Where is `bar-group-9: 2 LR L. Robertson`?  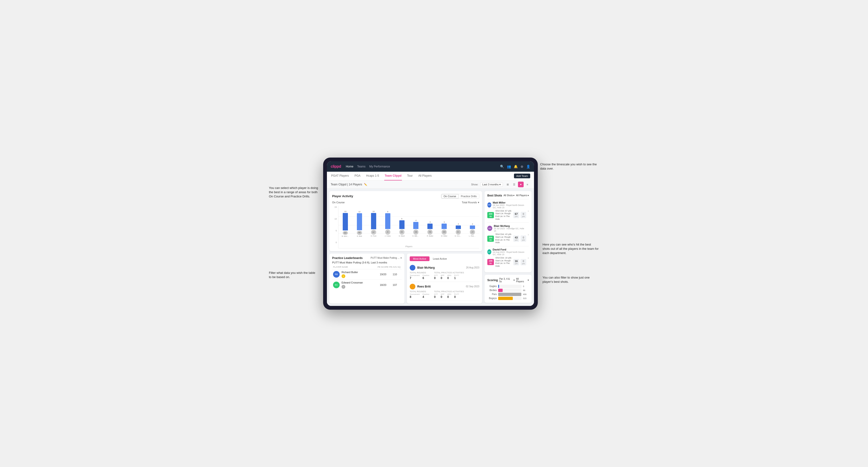 bar-group-9: 2 LR L. Robertson is located at coordinates (472, 224).